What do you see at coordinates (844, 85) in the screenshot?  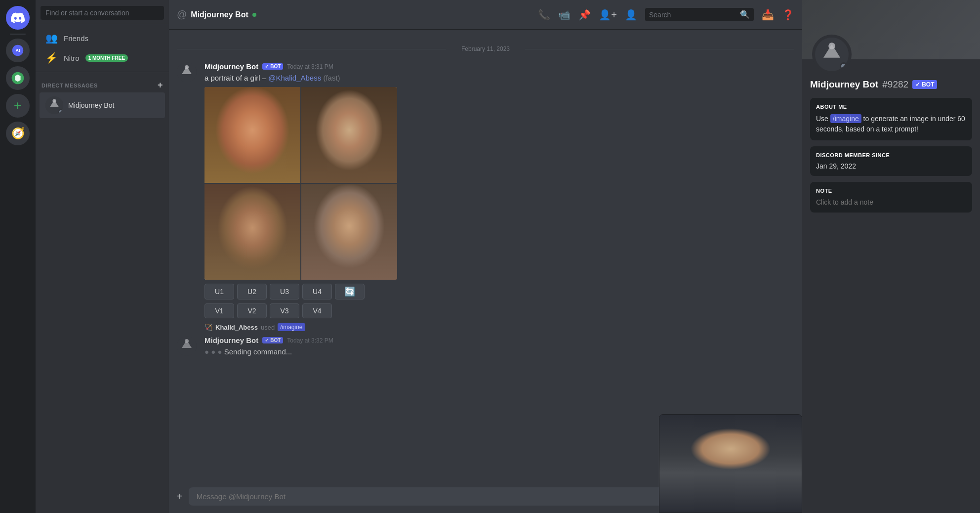 I see `profile-name: Midjourney Bot` at bounding box center [844, 85].